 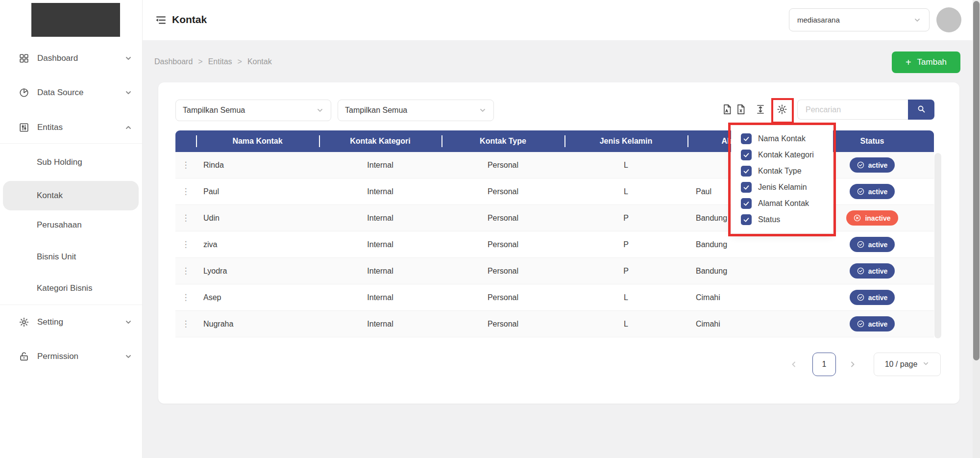 I want to click on next-page-icon, so click(x=853, y=364).